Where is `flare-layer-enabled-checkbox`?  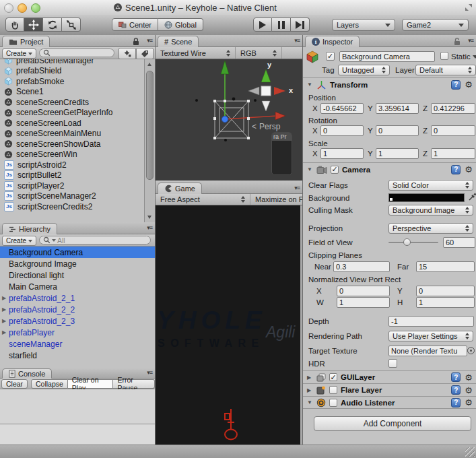 flare-layer-enabled-checkbox is located at coordinates (333, 390).